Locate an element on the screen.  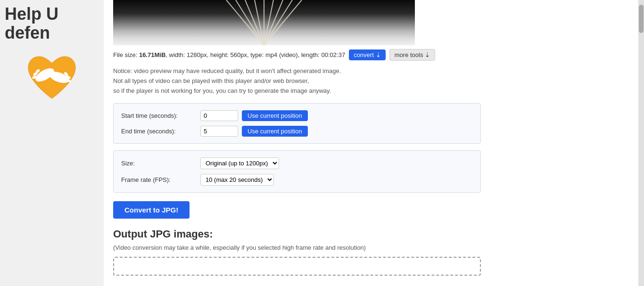
convert-button-label: convert is located at coordinates (364, 55).